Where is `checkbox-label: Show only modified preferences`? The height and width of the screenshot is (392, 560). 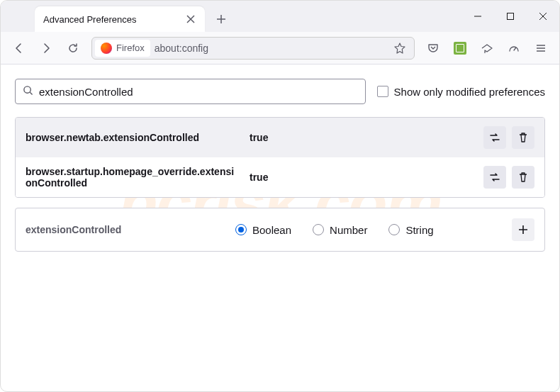
checkbox-label: Show only modified preferences is located at coordinates (469, 92).